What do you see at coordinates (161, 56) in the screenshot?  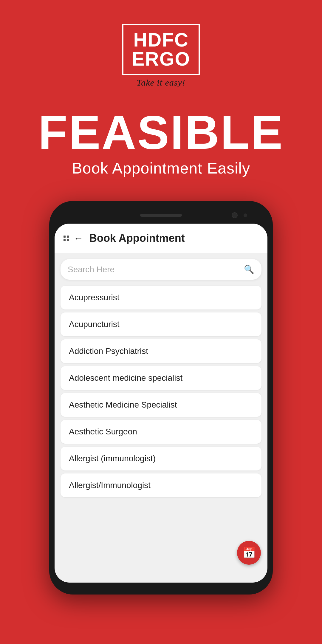 I see `logo-section: HDFC ERGO Take it easy!` at bounding box center [161, 56].